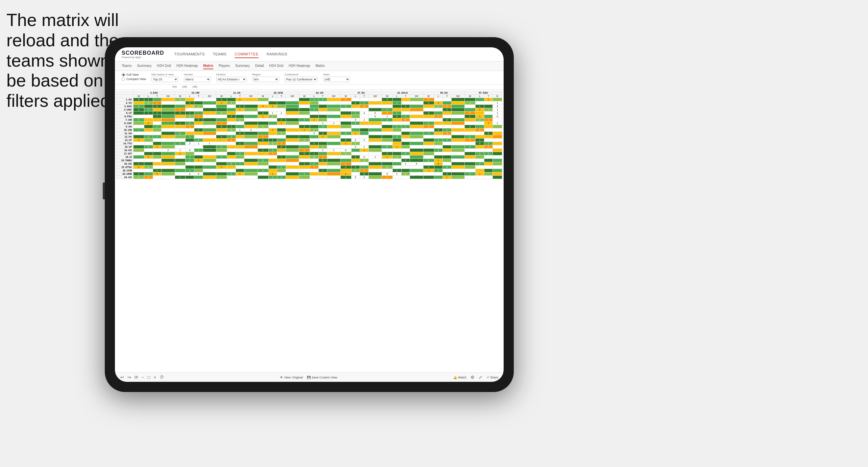 This screenshot has height=467, width=868. Describe the element at coordinates (322, 377) in the screenshot. I see `save-custom-button: 💾 Save Custom View` at that location.